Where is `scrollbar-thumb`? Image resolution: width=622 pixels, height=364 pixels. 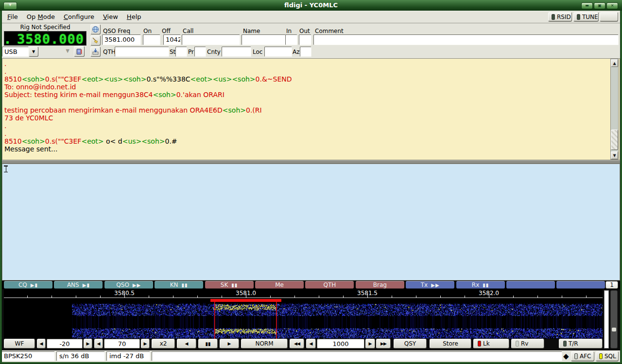
scrollbar-thumb is located at coordinates (614, 140).